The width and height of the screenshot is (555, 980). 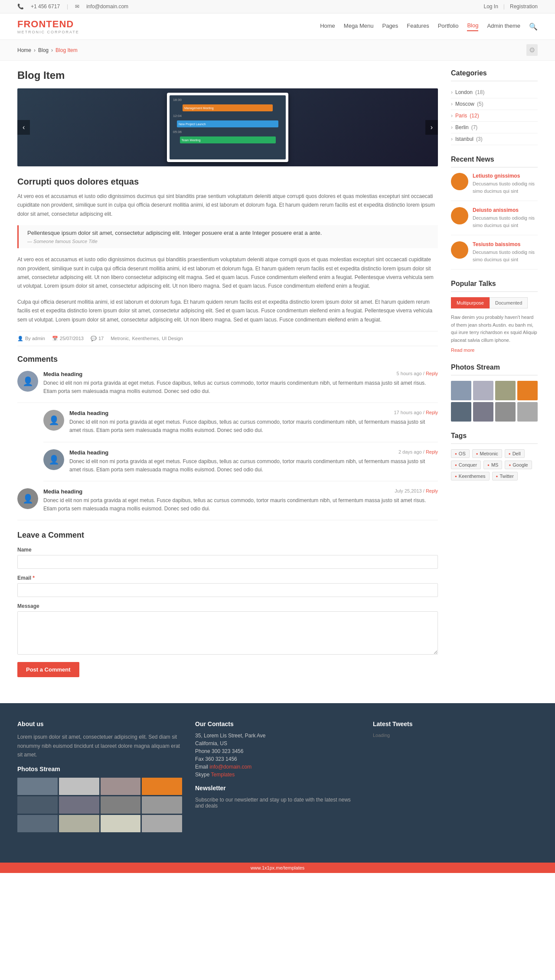 What do you see at coordinates (470, 476) in the screenshot?
I see `tag-keenthemes: Keenthemes` at bounding box center [470, 476].